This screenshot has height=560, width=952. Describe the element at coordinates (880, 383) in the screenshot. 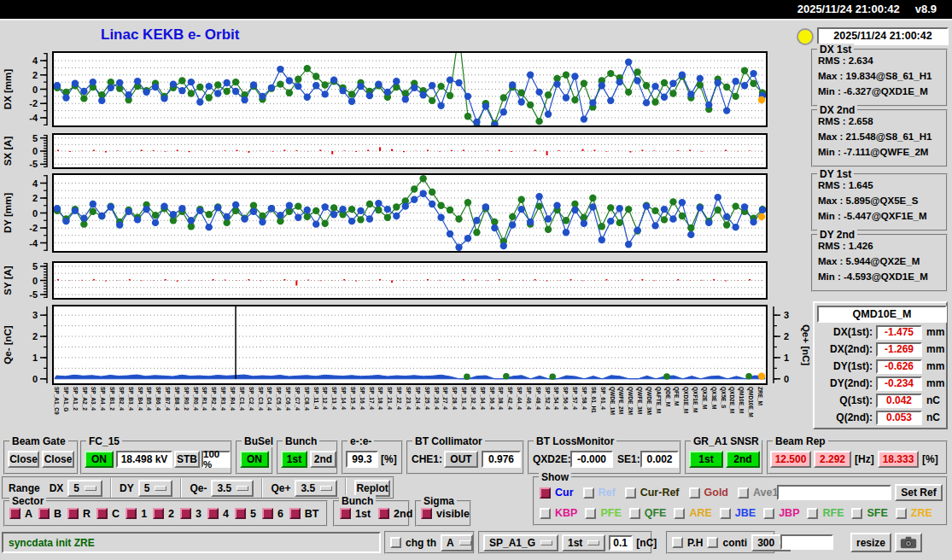

I see `monitor-row: DY(2nd):-0.234mm` at that location.